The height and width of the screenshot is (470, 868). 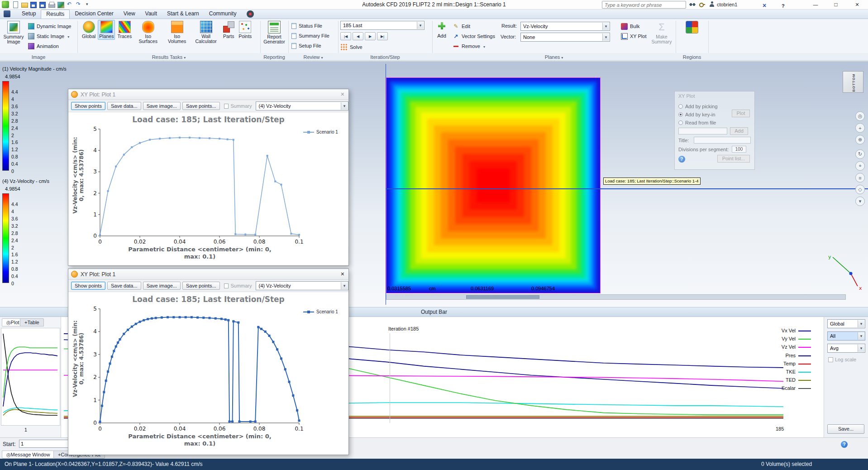 I want to click on animation-button: Animation, so click(x=43, y=46).